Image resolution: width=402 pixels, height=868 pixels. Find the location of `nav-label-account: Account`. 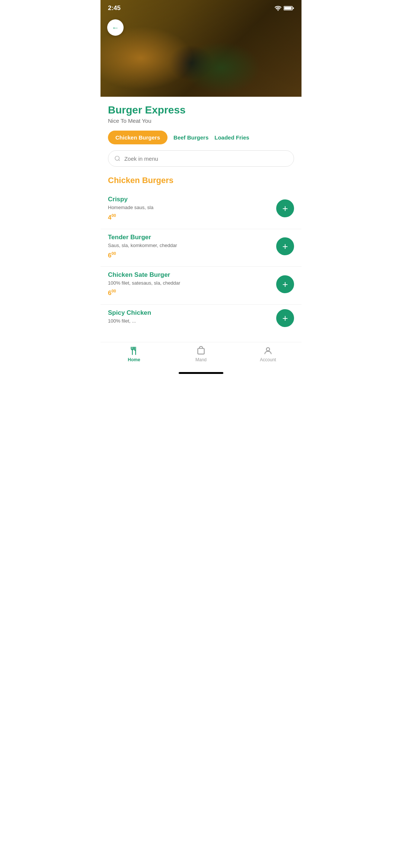

nav-label-account: Account is located at coordinates (268, 360).